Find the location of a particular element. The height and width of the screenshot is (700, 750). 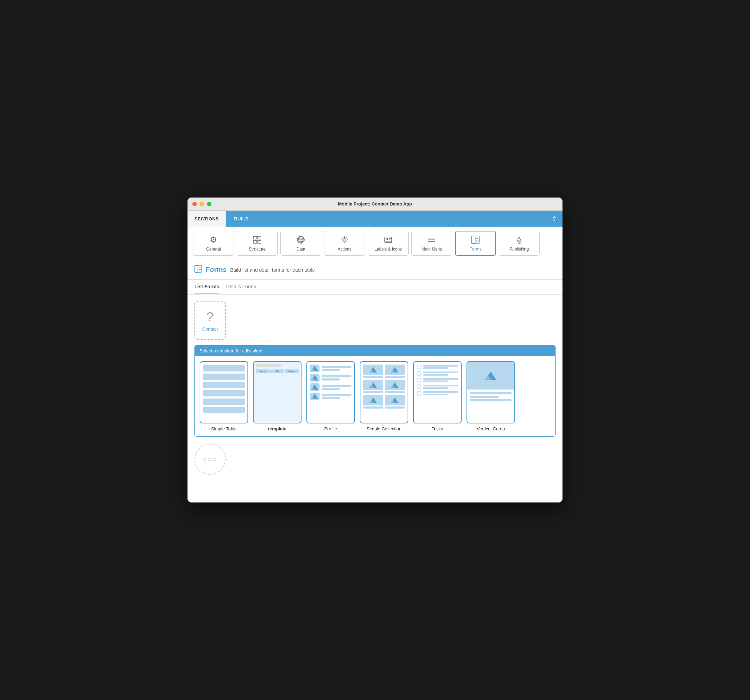

toolbar-labels: Labels & Icons is located at coordinates (388, 243).